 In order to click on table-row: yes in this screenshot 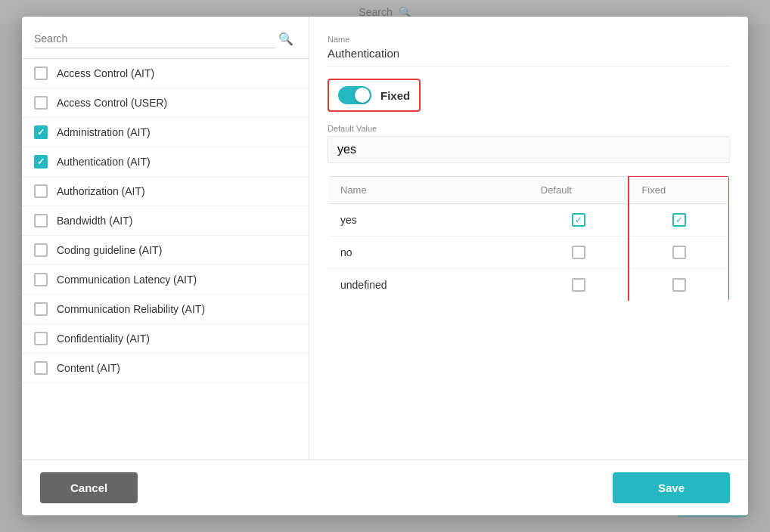, I will do `click(529, 221)`.